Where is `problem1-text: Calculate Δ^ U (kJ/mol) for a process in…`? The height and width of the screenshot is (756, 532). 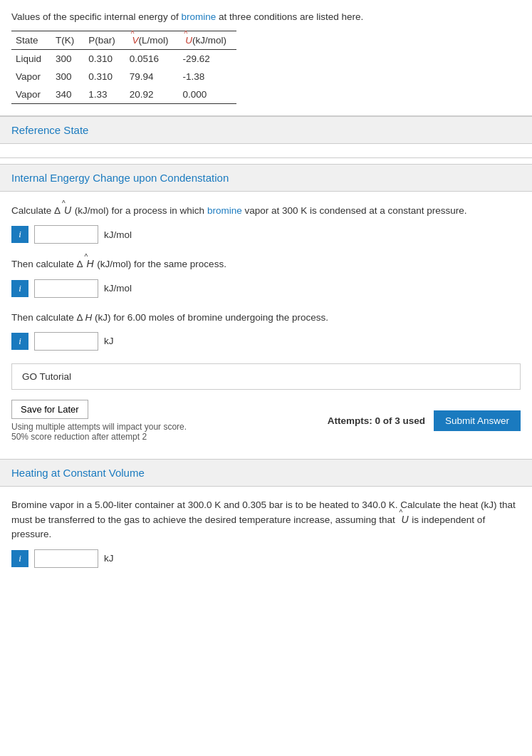
problem1-text: Calculate Δ^ U (kJ/mol) for a process in… is located at coordinates (266, 211).